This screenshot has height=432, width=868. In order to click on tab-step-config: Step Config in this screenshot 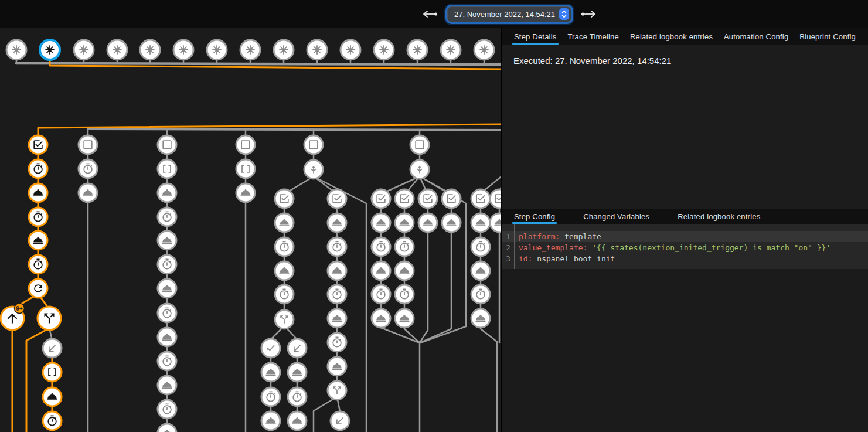, I will do `click(535, 216)`.